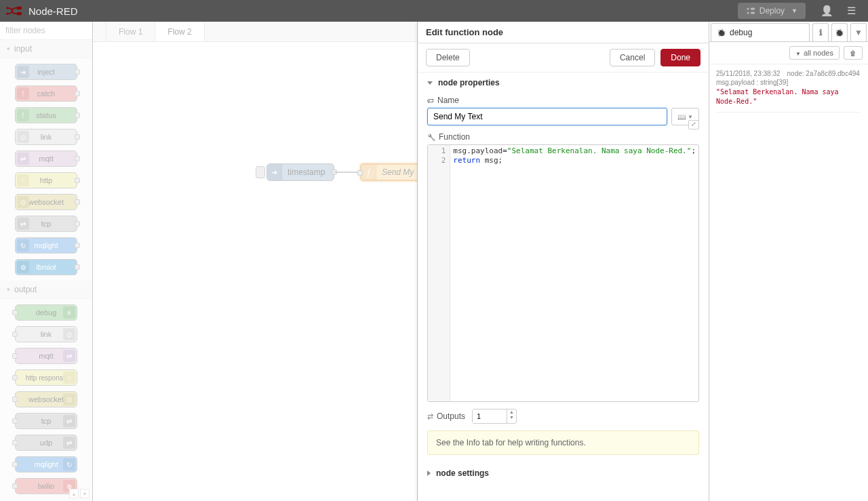  Describe the element at coordinates (814, 53) in the screenshot. I see `filter-all-nodes-button: all nodes` at that location.